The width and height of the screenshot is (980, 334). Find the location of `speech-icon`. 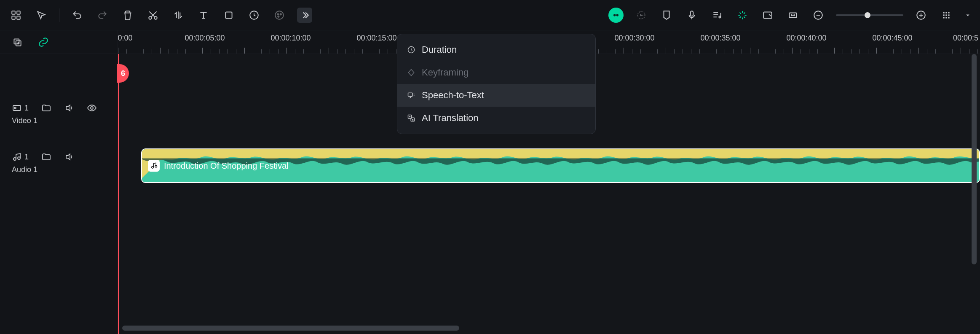

speech-icon is located at coordinates (411, 95).